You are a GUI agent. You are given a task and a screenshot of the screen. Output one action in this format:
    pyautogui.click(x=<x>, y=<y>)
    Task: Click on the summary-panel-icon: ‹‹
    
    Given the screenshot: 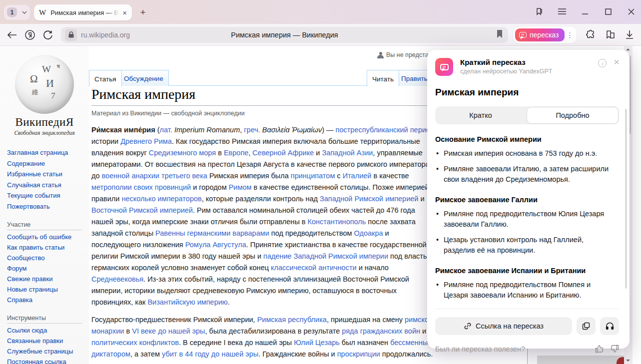 What is the action you would take?
    pyautogui.click(x=444, y=67)
    